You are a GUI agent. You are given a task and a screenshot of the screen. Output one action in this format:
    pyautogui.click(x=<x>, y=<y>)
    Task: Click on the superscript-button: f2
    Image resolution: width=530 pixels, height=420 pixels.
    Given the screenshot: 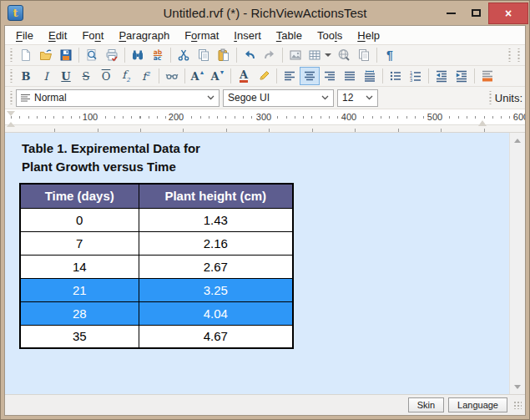 What is the action you would take?
    pyautogui.click(x=146, y=76)
    